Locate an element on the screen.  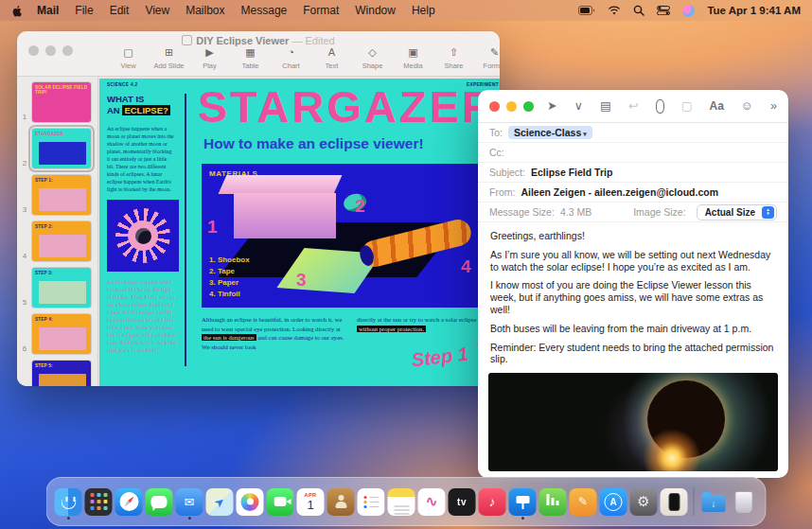
toolbar-share: ⇧Share is located at coordinates (454, 59).